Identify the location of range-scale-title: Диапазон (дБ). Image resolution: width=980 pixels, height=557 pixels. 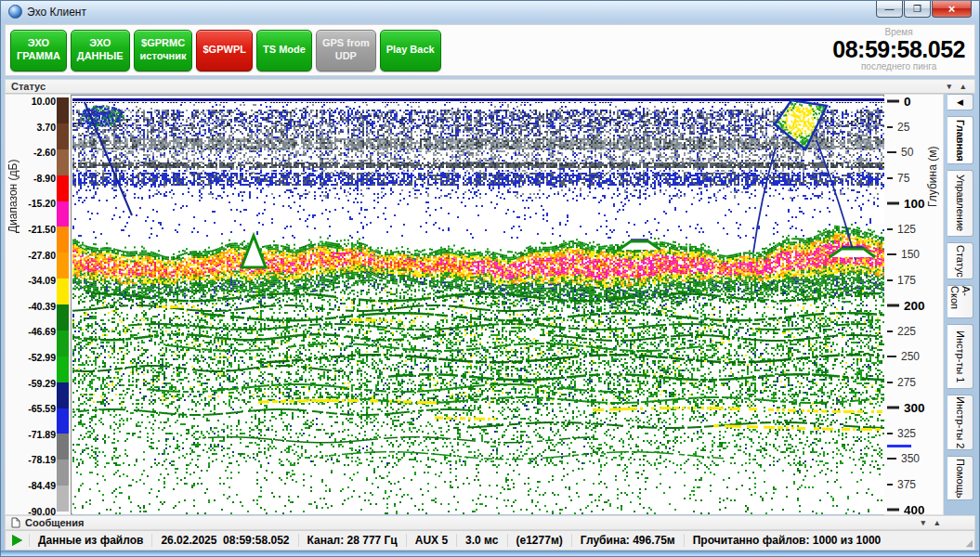
(13, 196).